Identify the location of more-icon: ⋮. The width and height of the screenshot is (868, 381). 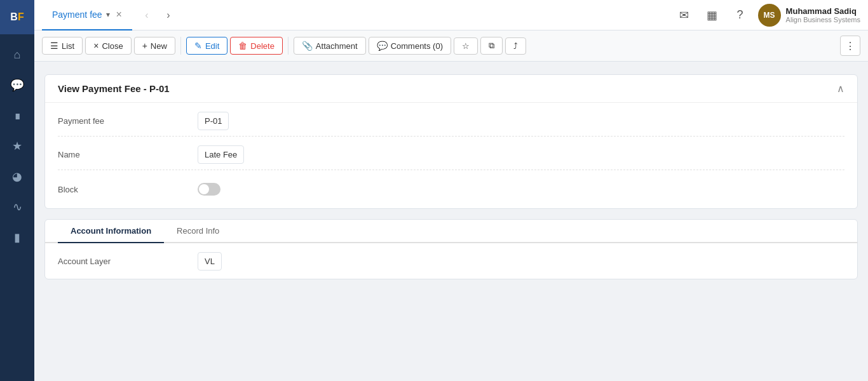
(850, 46).